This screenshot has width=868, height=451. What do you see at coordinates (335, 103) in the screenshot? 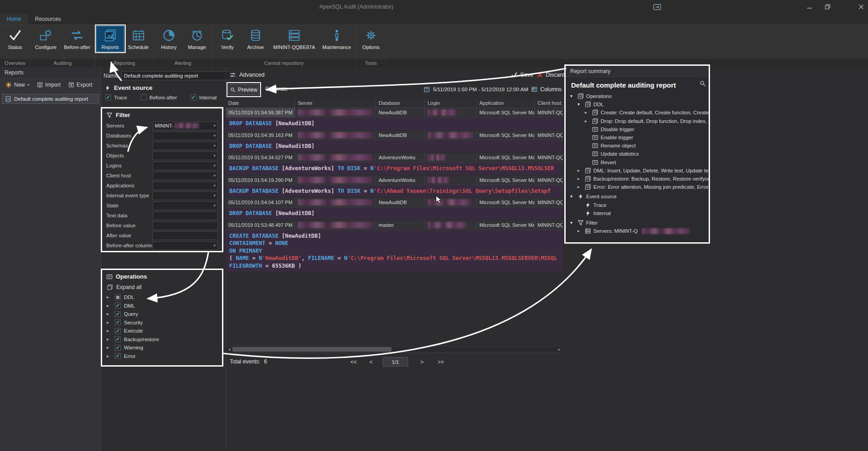
I see `column-header-server: Server` at bounding box center [335, 103].